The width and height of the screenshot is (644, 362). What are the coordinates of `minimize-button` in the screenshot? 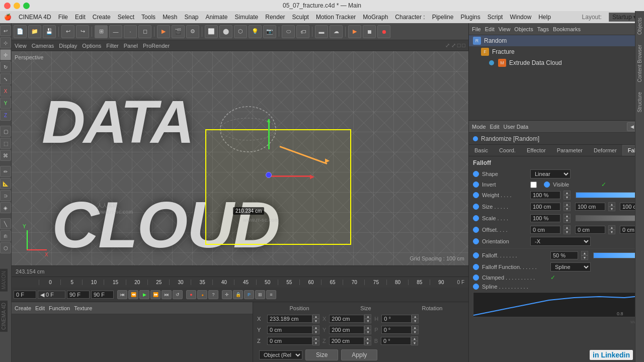 It's located at (17, 6).